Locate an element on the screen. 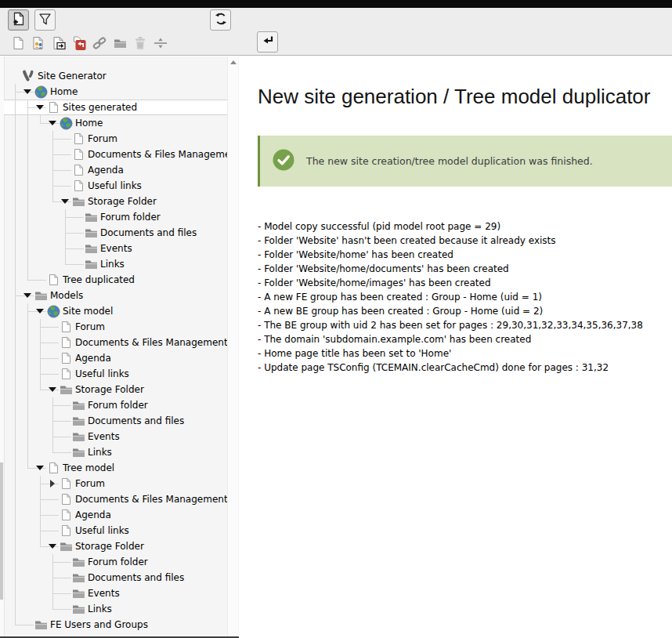 The height and width of the screenshot is (638, 672). new-page-button is located at coordinates (19, 20).